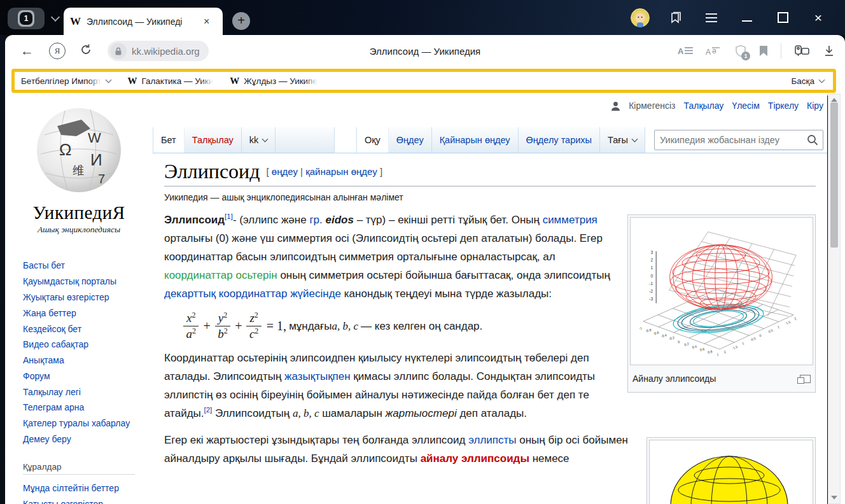 The image size is (845, 504). Describe the element at coordinates (66, 81) in the screenshot. I see `bookmarks-import-button: Бетбелгілер Импорт` at that location.